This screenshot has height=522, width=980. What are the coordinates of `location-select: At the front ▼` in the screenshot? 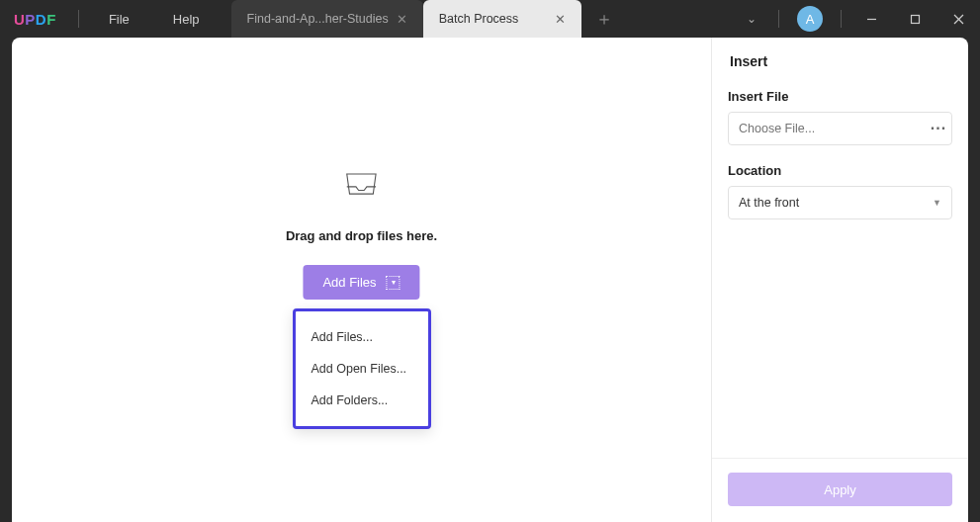 It's located at (841, 203).